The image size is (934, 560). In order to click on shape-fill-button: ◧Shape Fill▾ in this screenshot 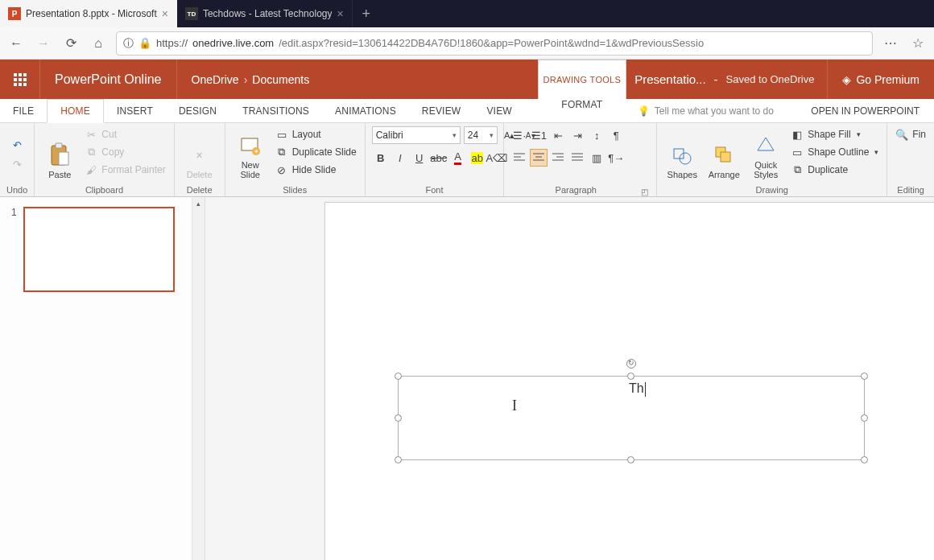, I will do `click(834, 134)`.